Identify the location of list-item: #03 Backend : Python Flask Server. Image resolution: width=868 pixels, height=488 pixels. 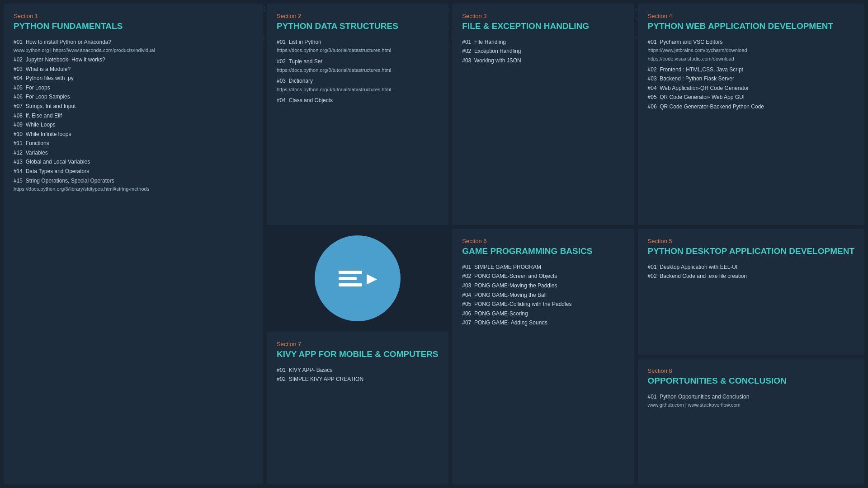
(751, 79).